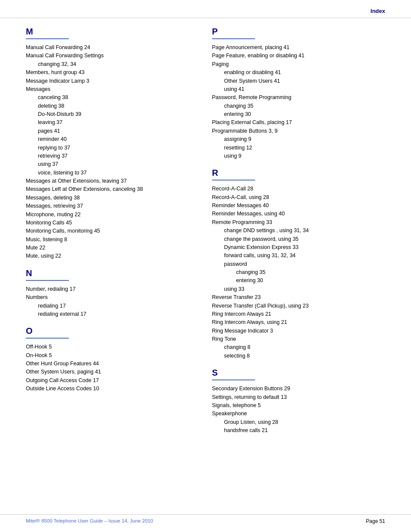 This screenshot has width=411, height=532. I want to click on index-entry-text: Off-Hook 5, so click(112, 347).